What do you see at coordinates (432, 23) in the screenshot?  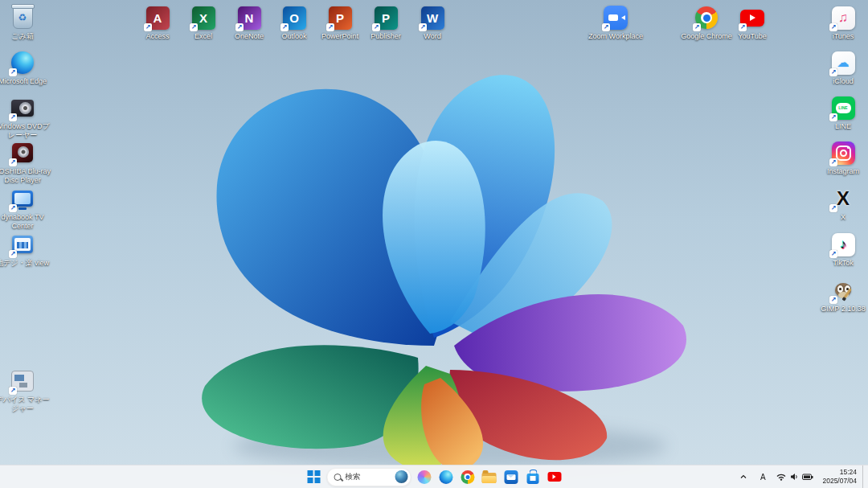 I see `desktop-icon-word: W Word` at bounding box center [432, 23].